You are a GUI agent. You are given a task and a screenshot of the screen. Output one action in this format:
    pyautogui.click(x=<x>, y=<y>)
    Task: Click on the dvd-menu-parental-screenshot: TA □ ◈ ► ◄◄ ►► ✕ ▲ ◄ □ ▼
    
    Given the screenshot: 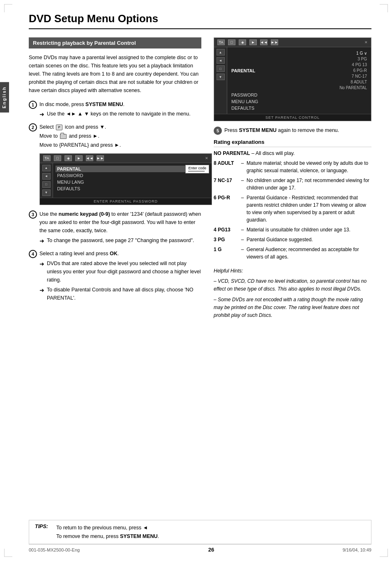 What is the action you would take?
    pyautogui.click(x=293, y=79)
    